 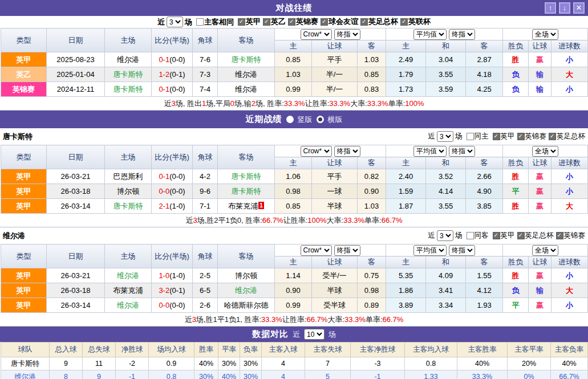 I want to click on summary-segment: 让胜率:, so click(x=294, y=320).